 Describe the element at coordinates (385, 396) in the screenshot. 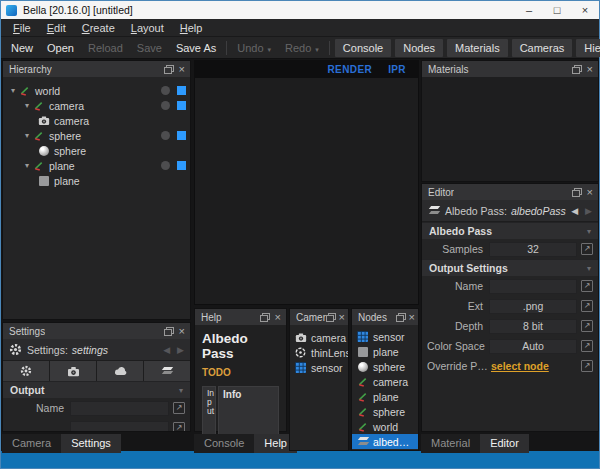

I see `list-item-plane-xform: plane` at that location.